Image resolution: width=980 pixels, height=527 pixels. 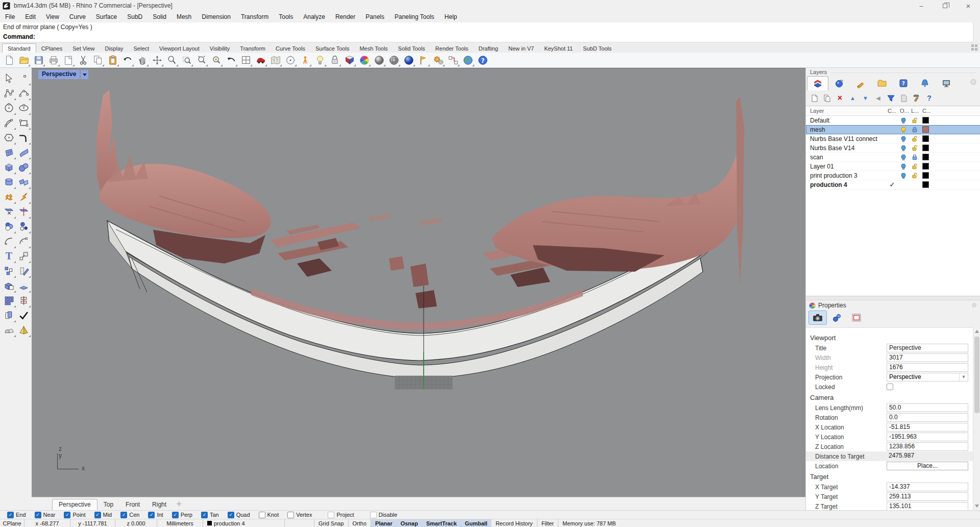 What do you see at coordinates (976, 419) in the screenshot?
I see `properties-scrollbar` at bounding box center [976, 419].